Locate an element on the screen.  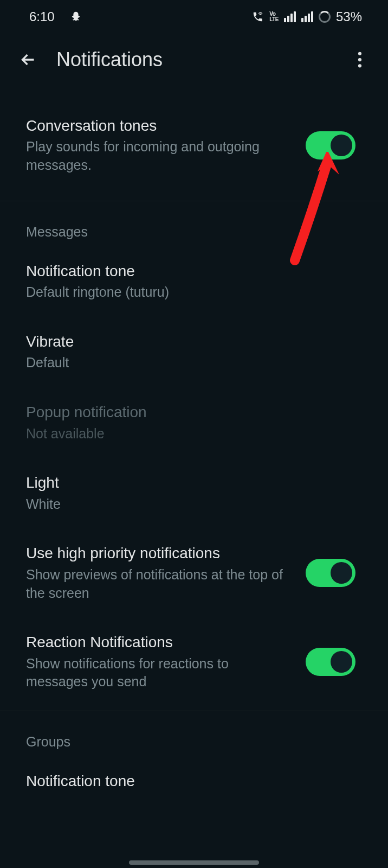
reaction-notifications-row: Reaction Notifications Show notification… is located at coordinates (194, 662).